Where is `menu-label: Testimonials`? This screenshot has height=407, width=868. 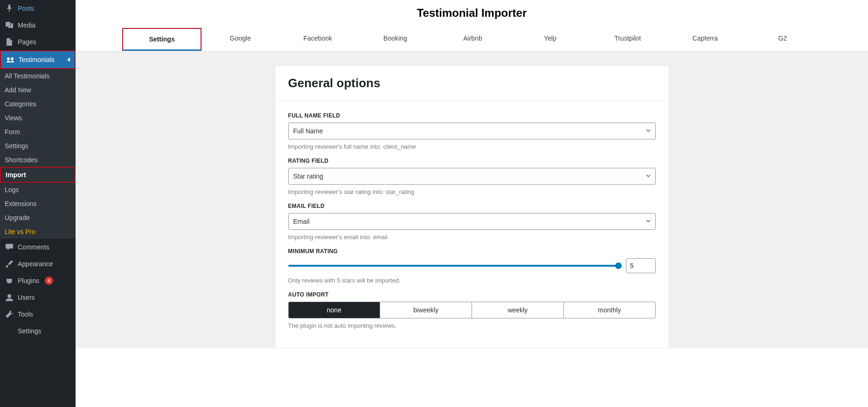
menu-label: Testimonials is located at coordinates (36, 60).